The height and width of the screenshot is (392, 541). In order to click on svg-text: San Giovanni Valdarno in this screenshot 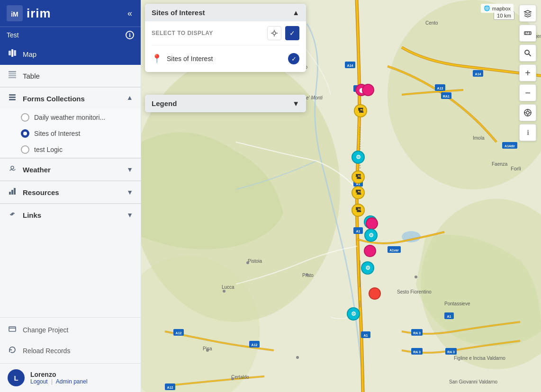, I will do `click(474, 382)`.